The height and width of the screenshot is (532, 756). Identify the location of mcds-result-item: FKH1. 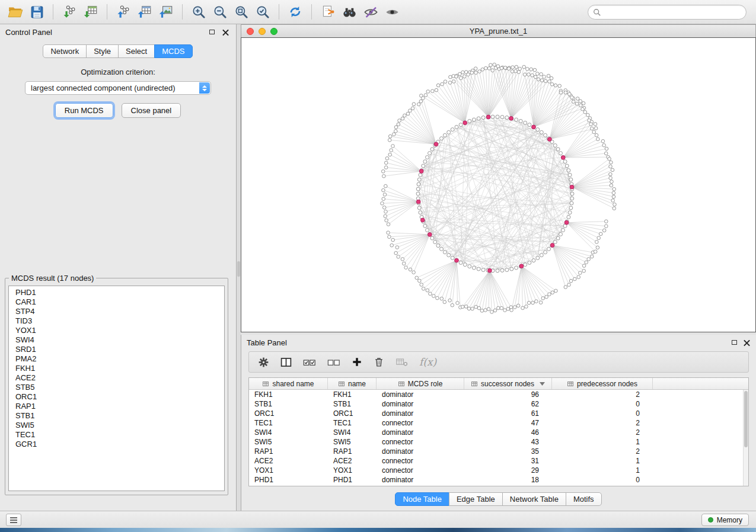
(116, 368).